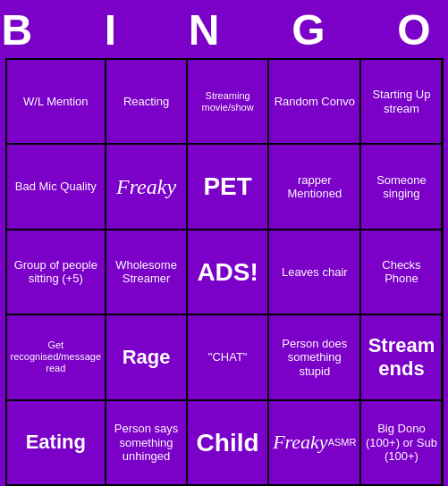 This screenshot has width=448, height=486. I want to click on cell-r0c1: Reacting, so click(147, 102).